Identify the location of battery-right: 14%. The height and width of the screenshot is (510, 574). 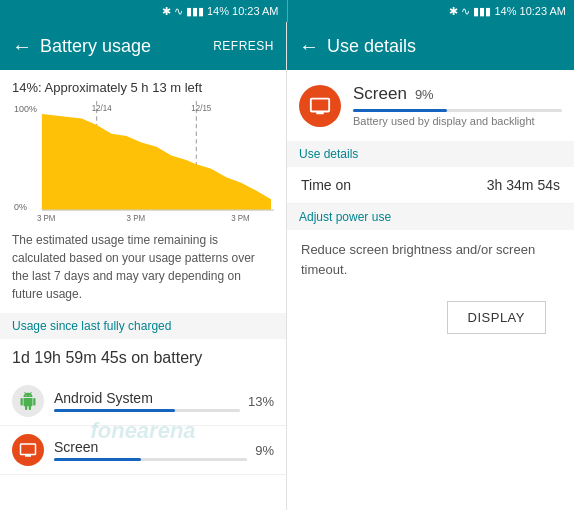
(505, 11).